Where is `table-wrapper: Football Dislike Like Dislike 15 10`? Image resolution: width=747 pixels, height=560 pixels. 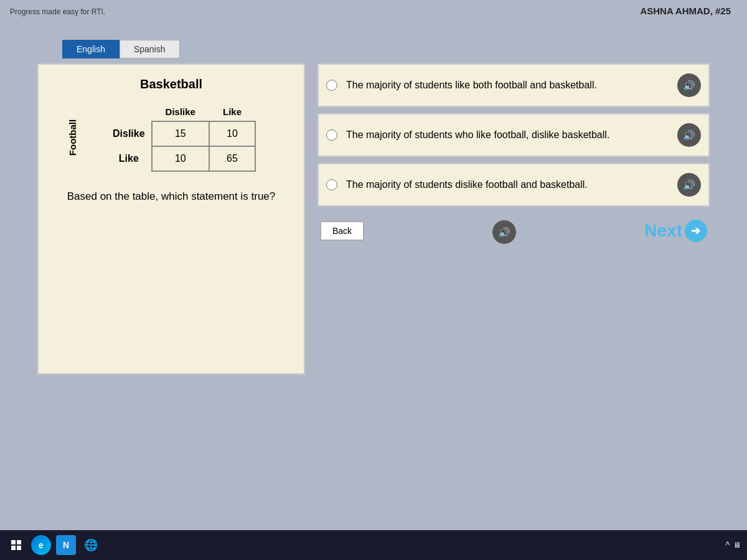
table-wrapper: Football Dislike Like Dislike 15 10 is located at coordinates (171, 137).